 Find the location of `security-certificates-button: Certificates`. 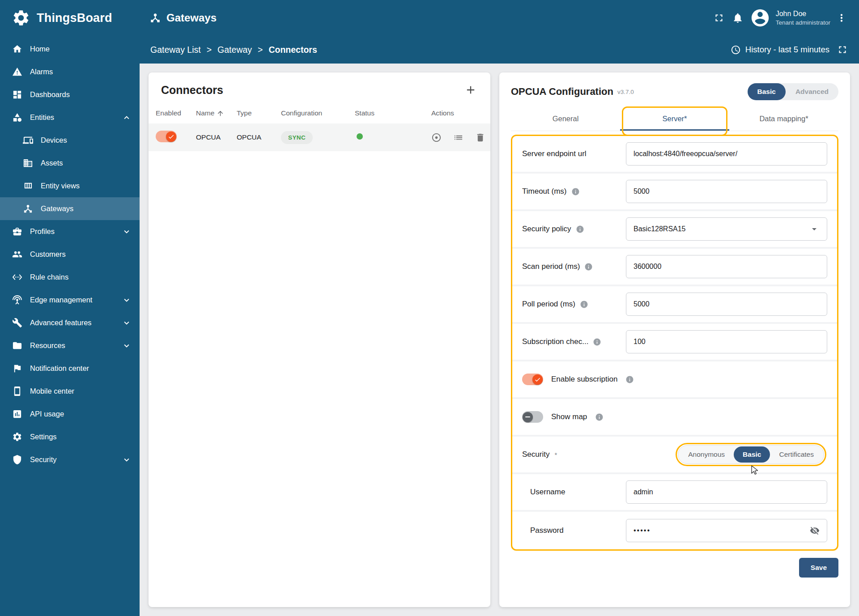

security-certificates-button: Certificates is located at coordinates (796, 455).